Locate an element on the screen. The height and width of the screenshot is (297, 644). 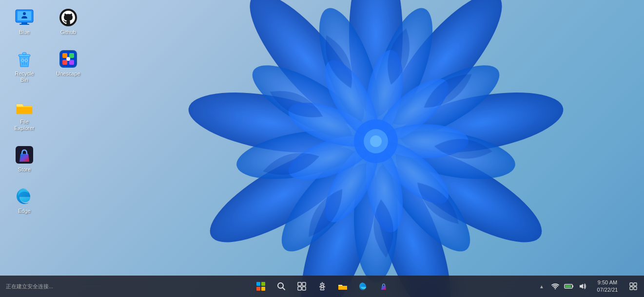
blue-icon-label: Blue is located at coordinates (24, 32).